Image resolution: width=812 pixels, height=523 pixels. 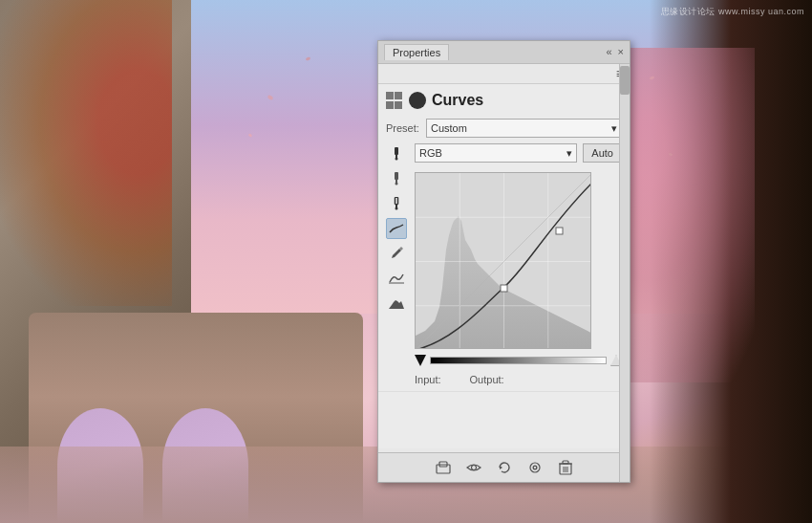 I want to click on trash-icon, so click(x=566, y=468).